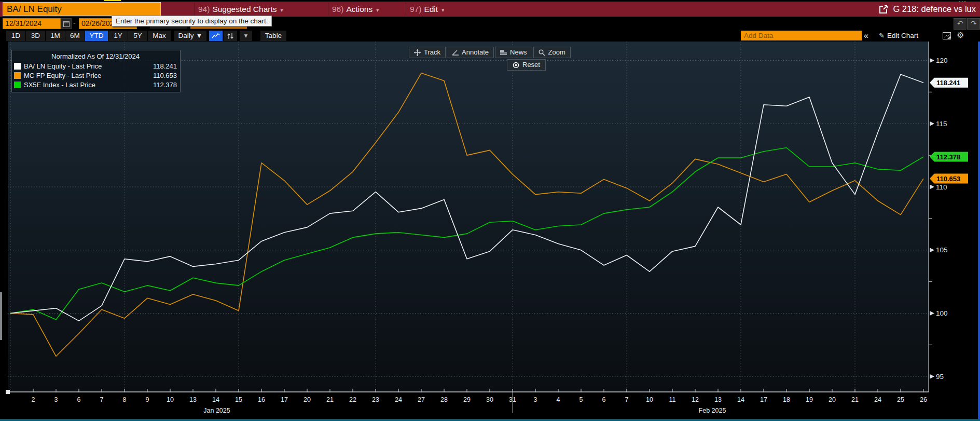 Image resolution: width=980 pixels, height=421 pixels. What do you see at coordinates (531, 65) in the screenshot?
I see `reset-label: Reset` at bounding box center [531, 65].